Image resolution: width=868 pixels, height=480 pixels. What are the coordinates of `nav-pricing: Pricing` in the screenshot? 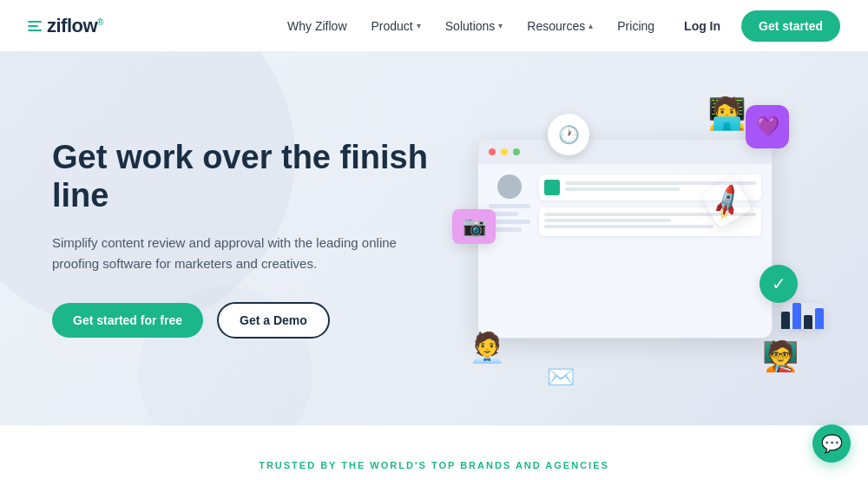 It's located at (635, 26).